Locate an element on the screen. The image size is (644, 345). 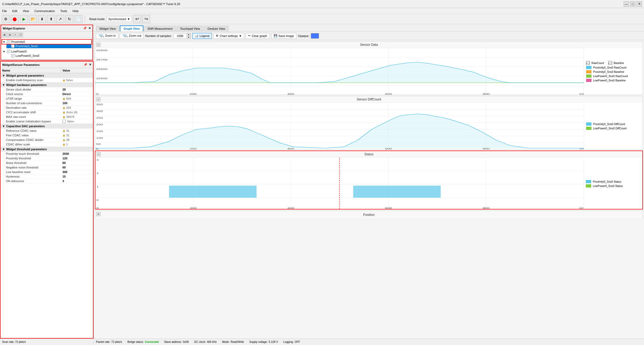
i2c-clock-value: 400 kHz is located at coordinates (212, 342).